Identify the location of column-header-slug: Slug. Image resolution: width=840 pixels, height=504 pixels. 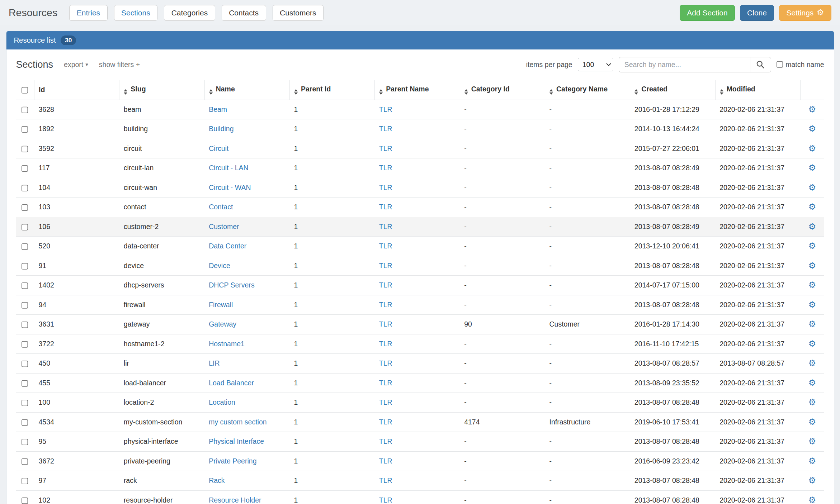
(162, 90).